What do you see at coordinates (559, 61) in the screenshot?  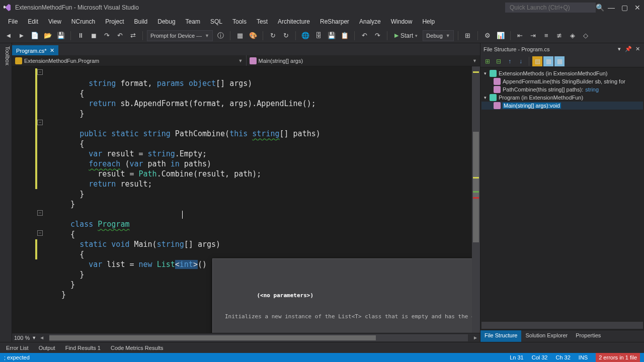 I see `view-icon: ▩` at bounding box center [559, 61].